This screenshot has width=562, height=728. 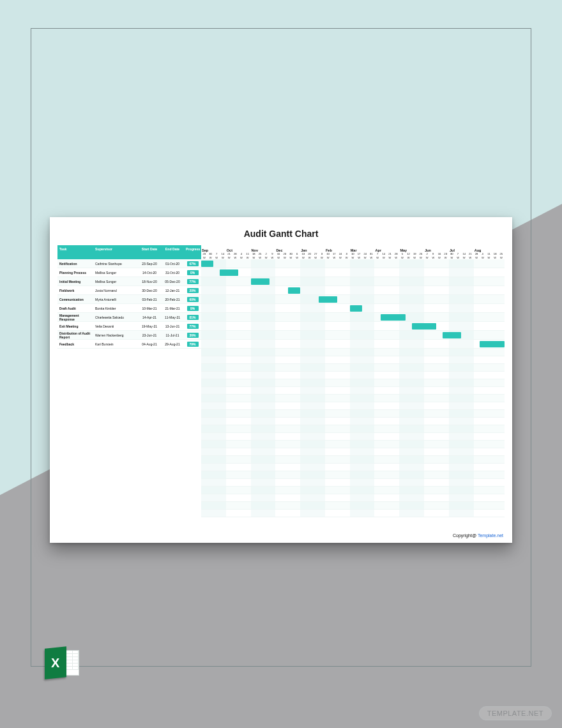 I want to click on cell-progress: 0%, so click(x=193, y=273).